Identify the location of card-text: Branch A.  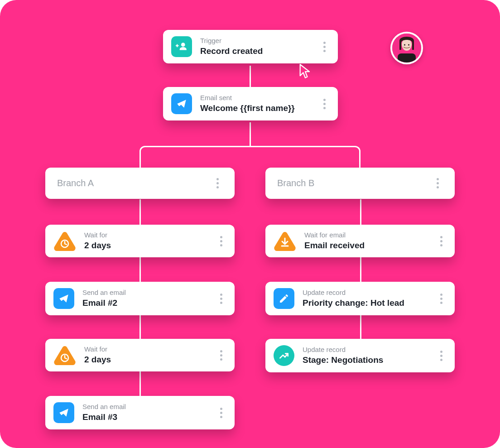
(130, 183).